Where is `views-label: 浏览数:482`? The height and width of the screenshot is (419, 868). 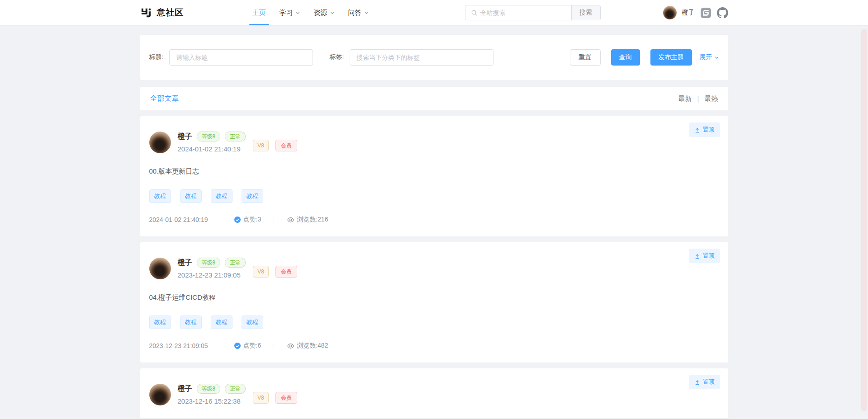
views-label: 浏览数:482 is located at coordinates (312, 346).